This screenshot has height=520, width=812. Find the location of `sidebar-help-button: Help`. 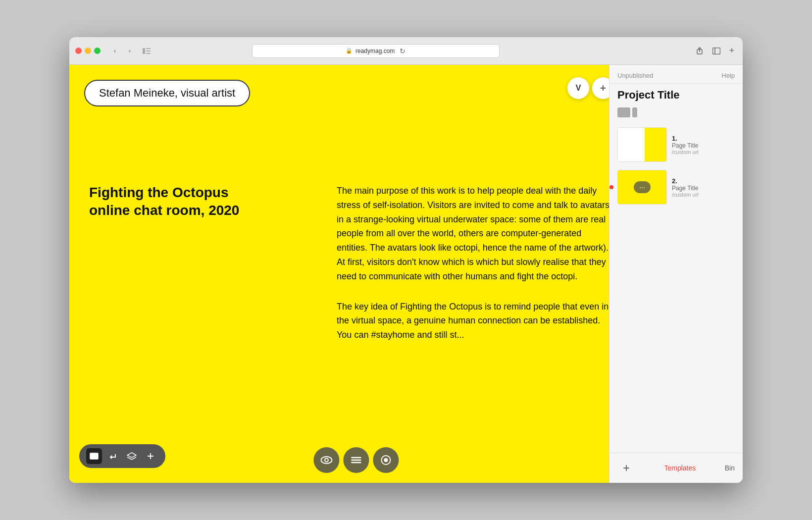

sidebar-help-button: Help is located at coordinates (728, 75).